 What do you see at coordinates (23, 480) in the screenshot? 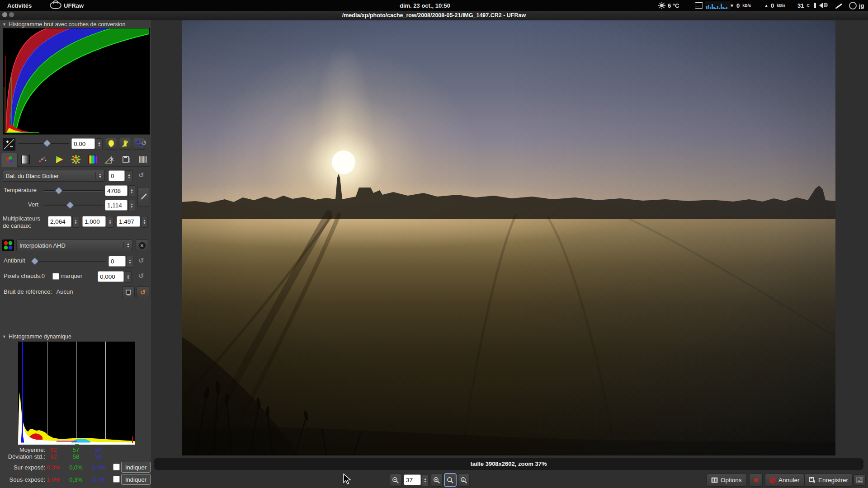
I see `underexposed-label: Sous-exposé:` at bounding box center [23, 480].